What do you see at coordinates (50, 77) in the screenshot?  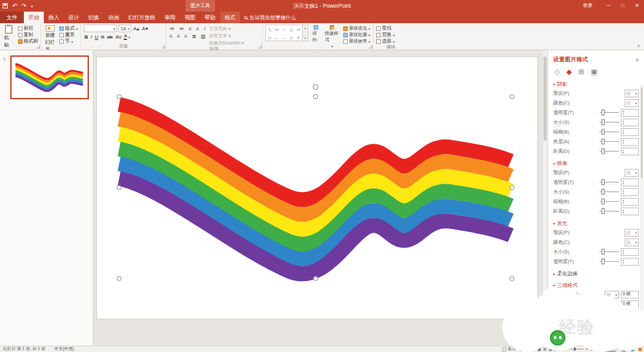 I see `slide-thumbnail` at bounding box center [50, 77].